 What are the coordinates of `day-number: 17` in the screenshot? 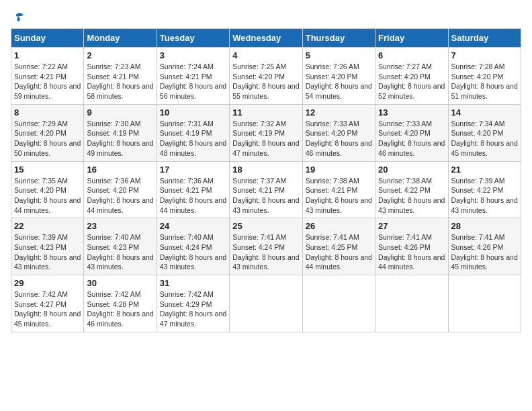 It's located at (193, 169).